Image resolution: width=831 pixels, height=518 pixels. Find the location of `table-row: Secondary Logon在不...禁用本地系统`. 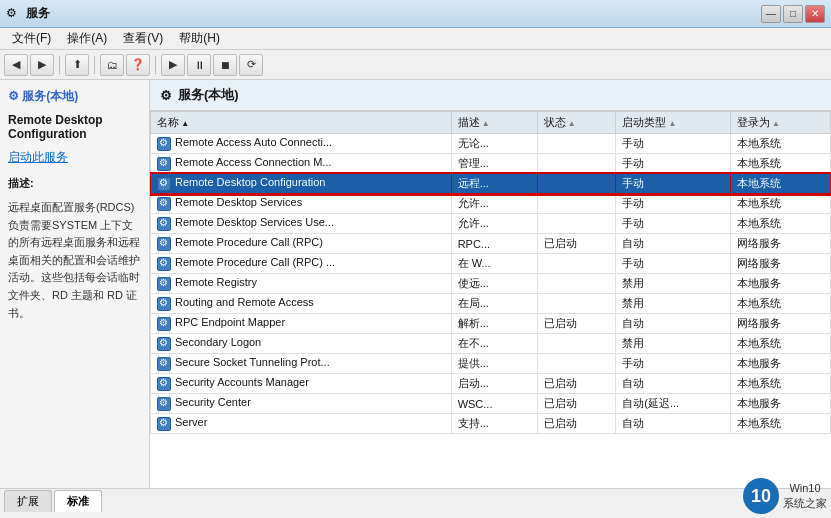

table-row: Secondary Logon在不...禁用本地系统 is located at coordinates (491, 344).